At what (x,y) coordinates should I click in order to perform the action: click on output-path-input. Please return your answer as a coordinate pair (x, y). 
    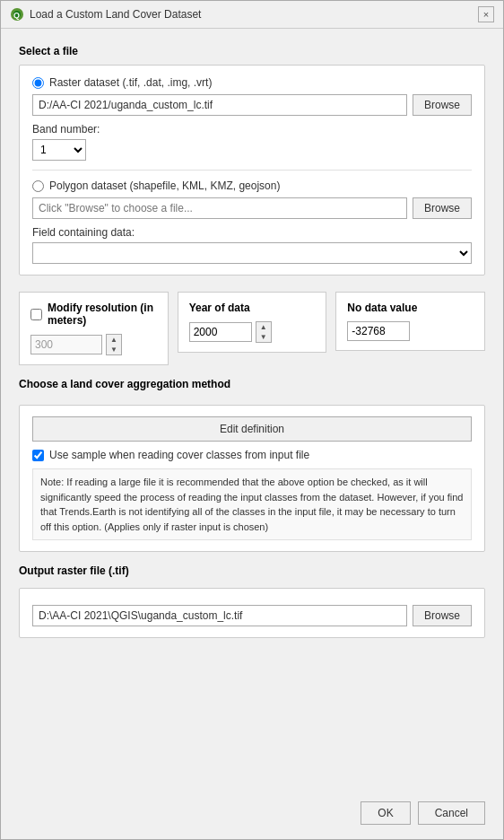
    Looking at the image, I should click on (220, 616).